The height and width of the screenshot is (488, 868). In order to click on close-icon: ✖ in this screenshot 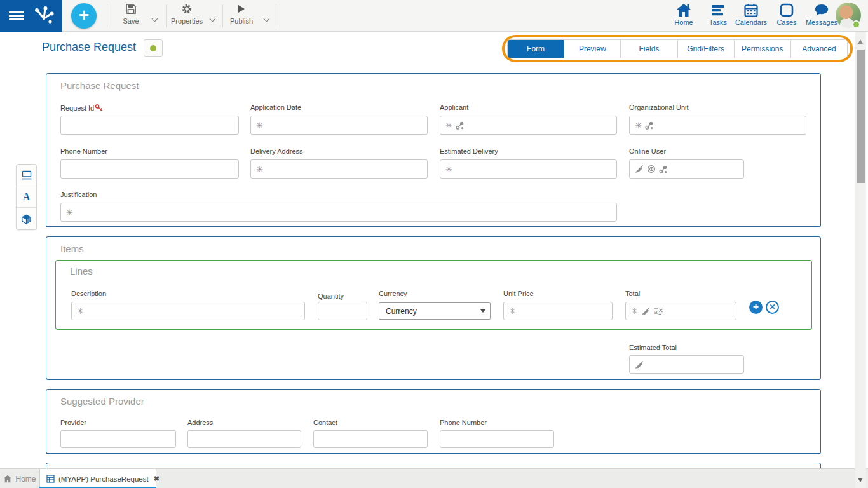, I will do `click(156, 479)`.